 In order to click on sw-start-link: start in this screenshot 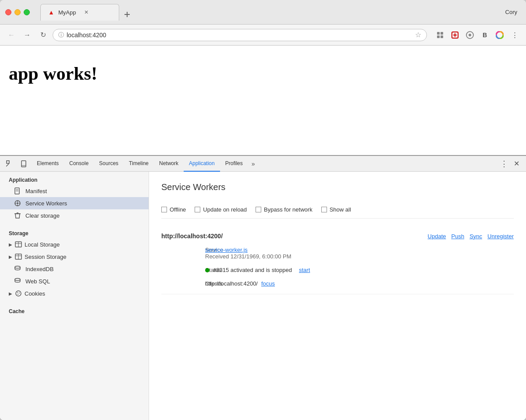, I will do `click(304, 270)`.